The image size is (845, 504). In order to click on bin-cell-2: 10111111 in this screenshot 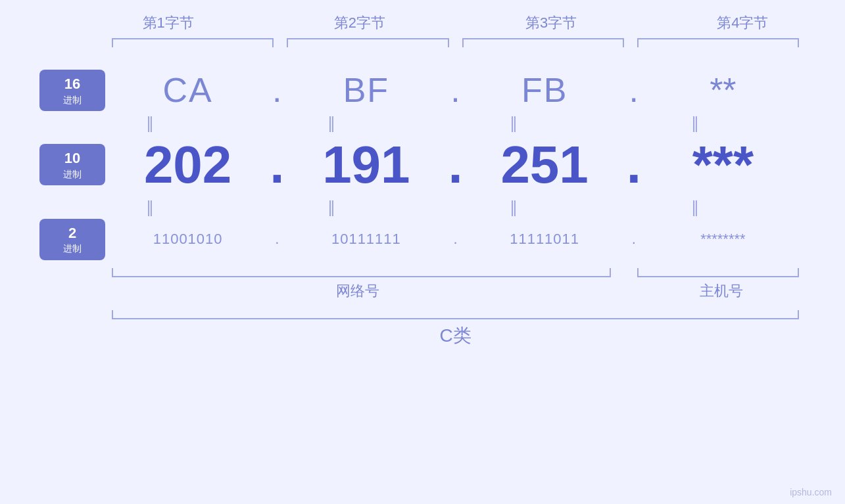, I will do `click(366, 239)`.